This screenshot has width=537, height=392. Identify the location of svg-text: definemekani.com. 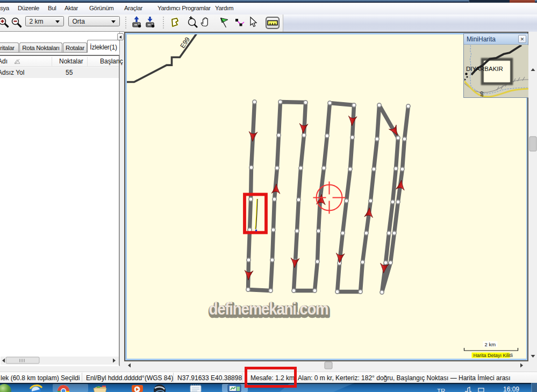
(268, 308).